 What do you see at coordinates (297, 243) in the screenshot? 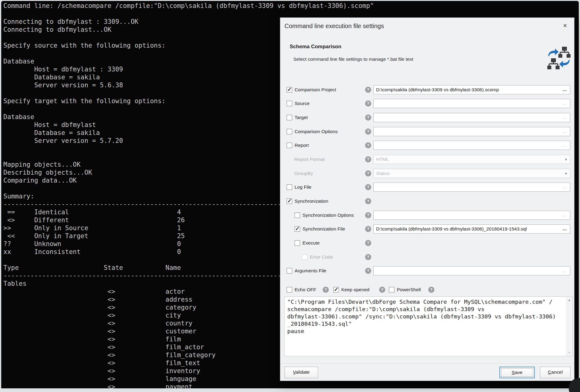
I see `execute-checkbox` at bounding box center [297, 243].